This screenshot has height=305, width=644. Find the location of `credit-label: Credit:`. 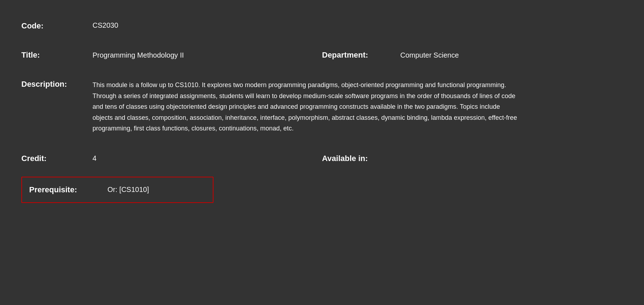

credit-label: Credit: is located at coordinates (57, 159).